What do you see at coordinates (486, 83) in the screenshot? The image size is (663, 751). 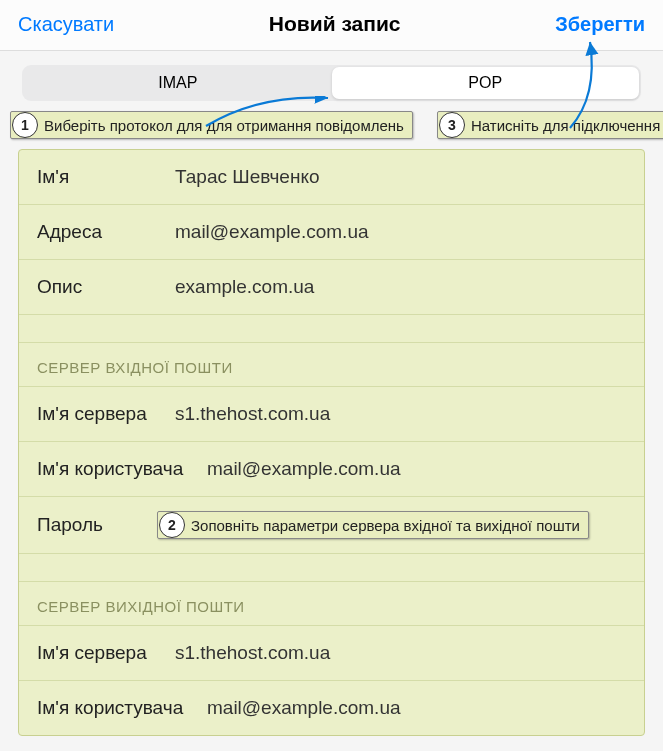 I see `segment-pop: POP` at bounding box center [486, 83].